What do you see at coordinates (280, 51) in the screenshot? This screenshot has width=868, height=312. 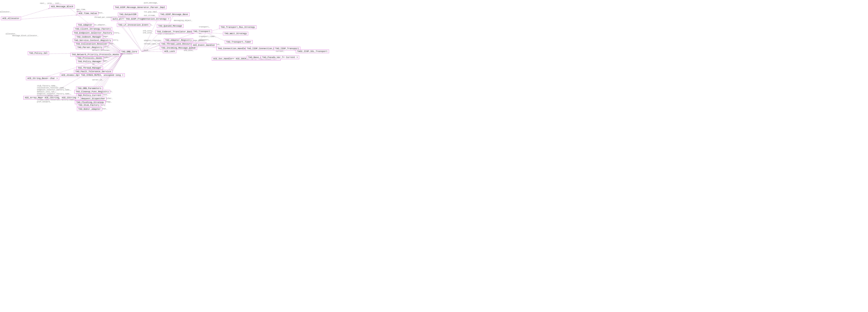 I see `label-current: current_` at bounding box center [280, 51].